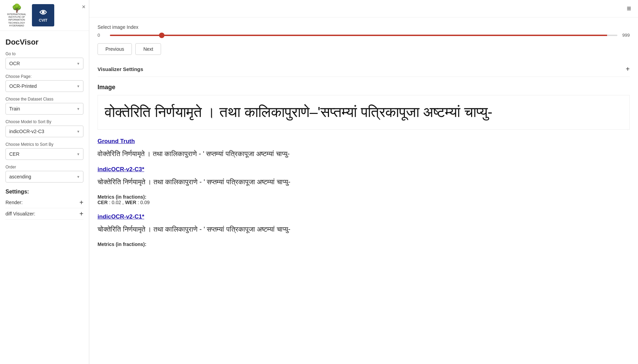 The width and height of the screenshot is (638, 364). I want to click on metrics-values-0: CER : 0.02 , WER : 0.09, so click(364, 202).